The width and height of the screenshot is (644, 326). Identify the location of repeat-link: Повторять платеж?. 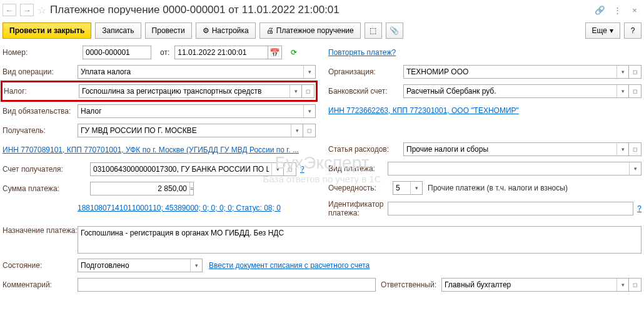
(362, 52).